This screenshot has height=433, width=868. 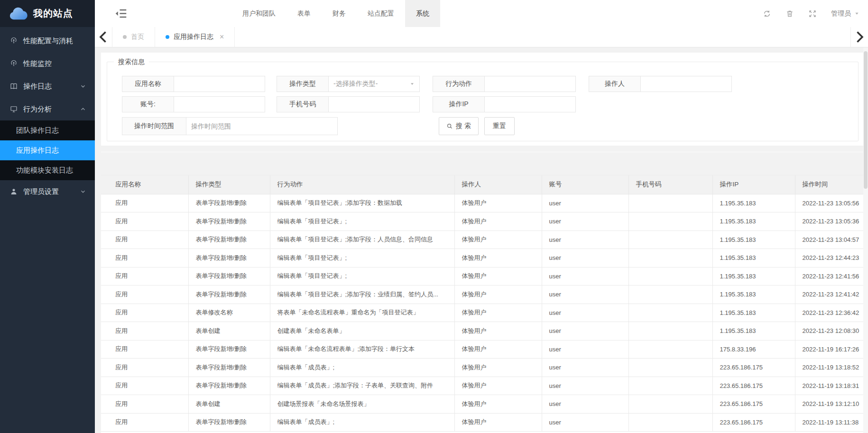 I want to click on account-input, so click(x=219, y=104).